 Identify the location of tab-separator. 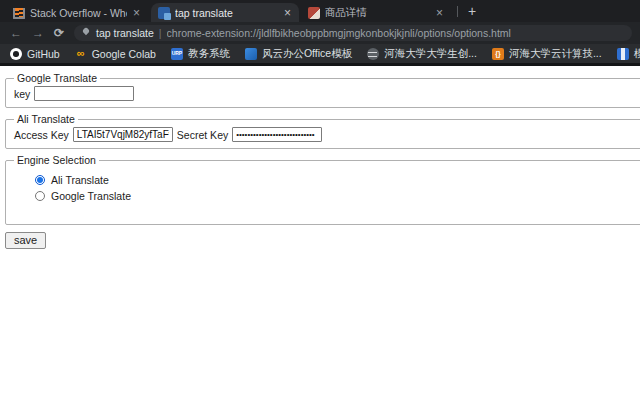
(458, 12).